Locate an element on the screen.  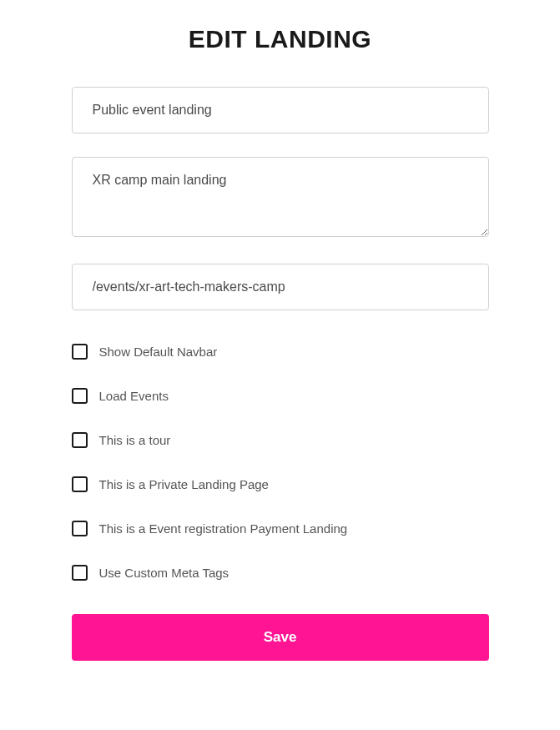
description-field-group: XR camp main landing is located at coordinates (280, 199).